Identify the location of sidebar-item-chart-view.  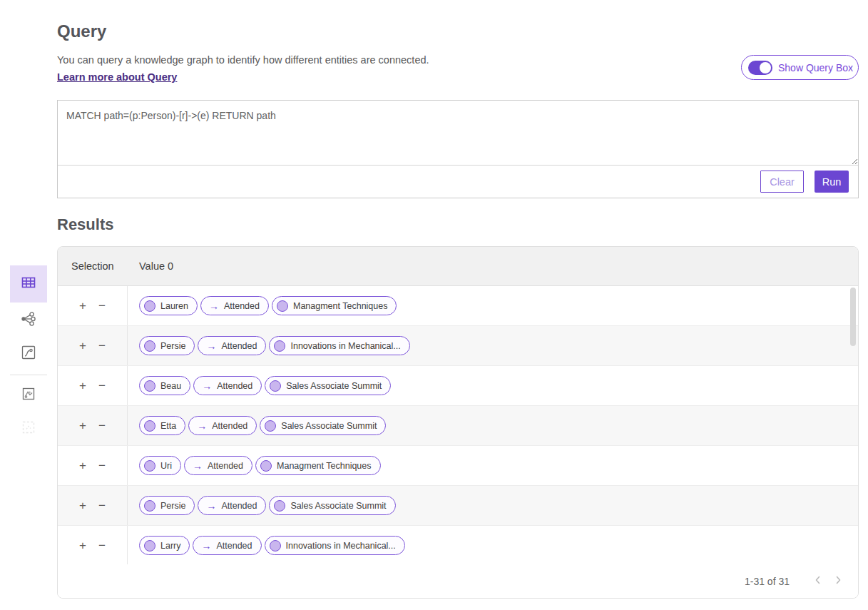
(29, 354).